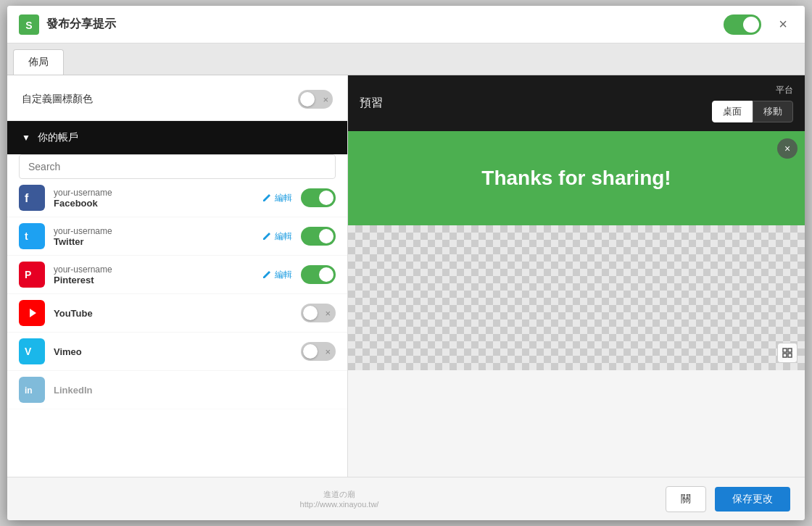 The height and width of the screenshot is (526, 812). Describe the element at coordinates (32, 275) in the screenshot. I see `pinterest-icon: P` at that location.